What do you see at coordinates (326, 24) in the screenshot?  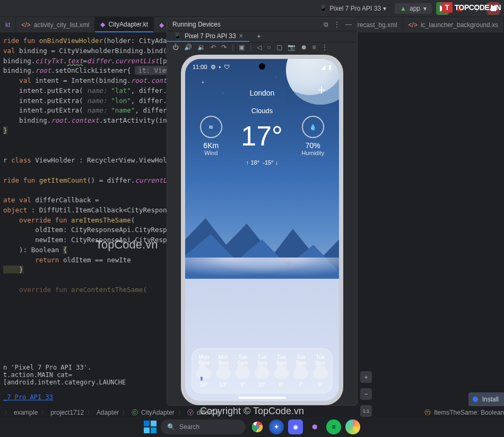 I see `open-window-icon: ⧉` at bounding box center [326, 24].